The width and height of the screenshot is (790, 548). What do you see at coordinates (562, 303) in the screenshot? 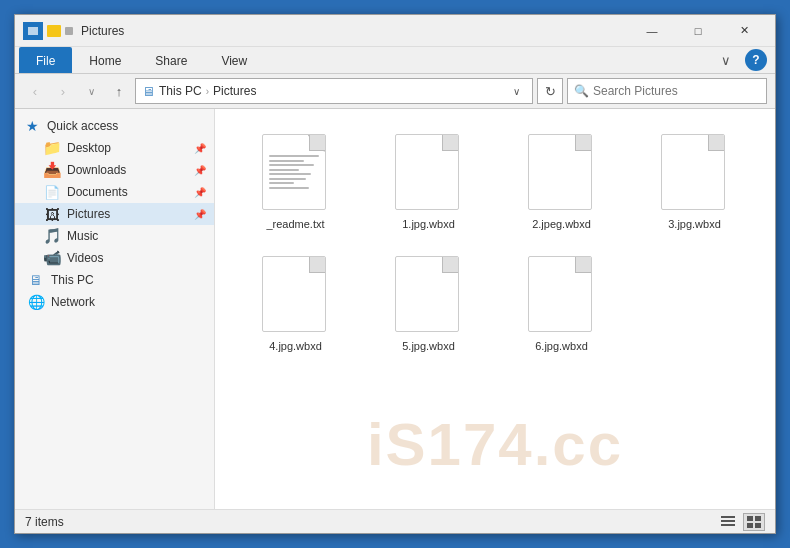
I see `list-item: 6.jpg.wbxd` at bounding box center [562, 303].